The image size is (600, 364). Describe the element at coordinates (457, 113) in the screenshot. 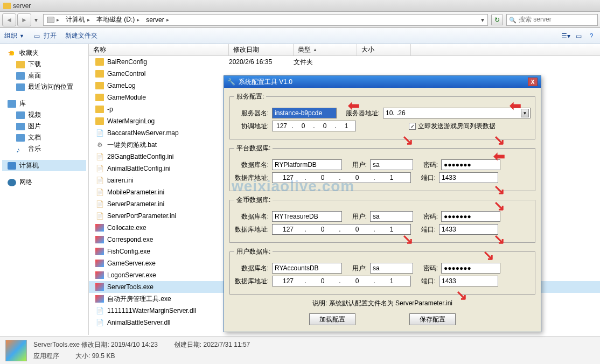

I see `server-addr-combo: 10. .26 ▼` at that location.